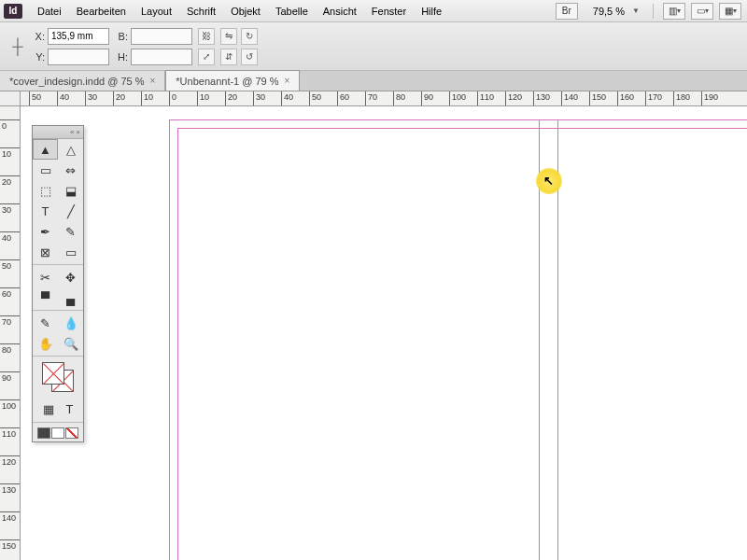 The image size is (747, 560). Describe the element at coordinates (13, 11) in the screenshot. I see `app-icon: Id` at that location.